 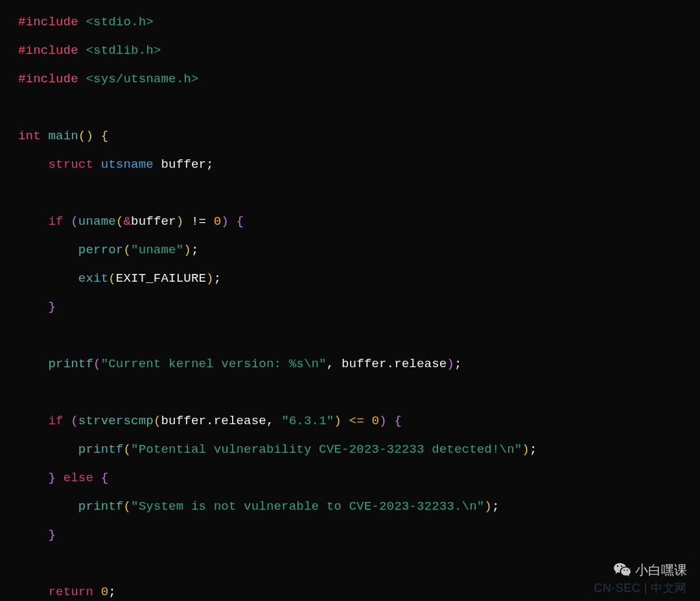 I want to click on code-token: <stdio.h>, so click(x=119, y=22).